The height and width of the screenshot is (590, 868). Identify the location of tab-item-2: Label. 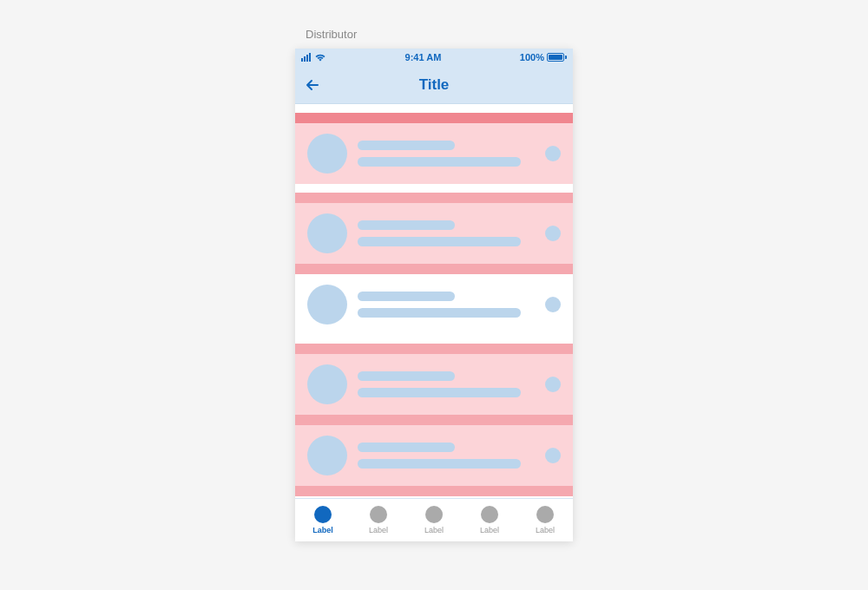
(378, 521).